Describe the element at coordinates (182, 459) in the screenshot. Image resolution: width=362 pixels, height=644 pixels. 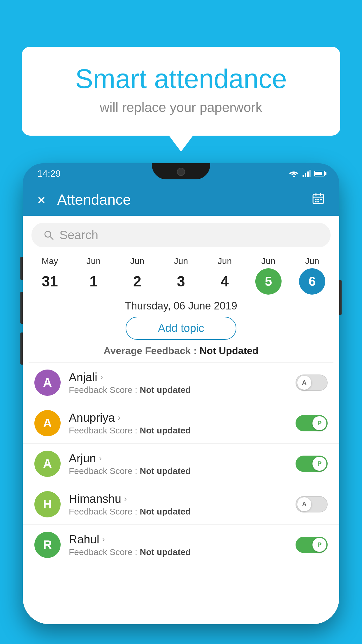
I see `student-name: Arjun ›` at that location.